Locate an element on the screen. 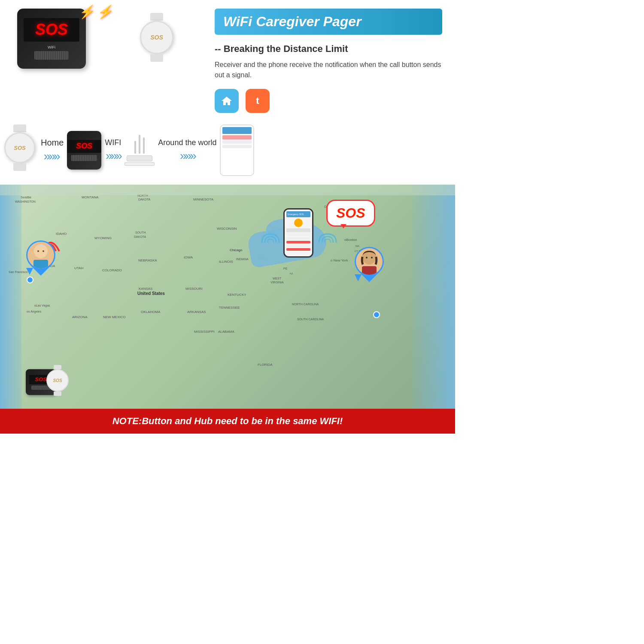 The width and height of the screenshot is (644, 644). phone-screen is located at coordinates (237, 150).